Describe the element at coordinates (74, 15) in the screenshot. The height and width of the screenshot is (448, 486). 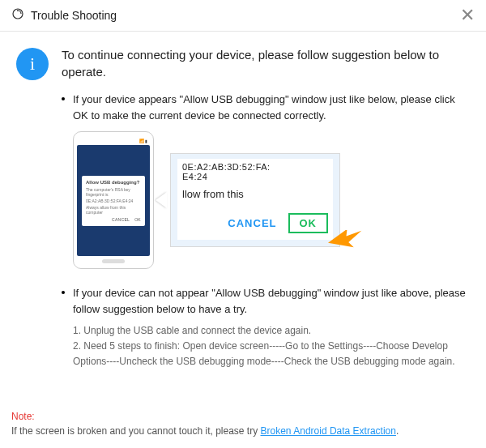
I see `window-title: Trouble Shooting` at that location.